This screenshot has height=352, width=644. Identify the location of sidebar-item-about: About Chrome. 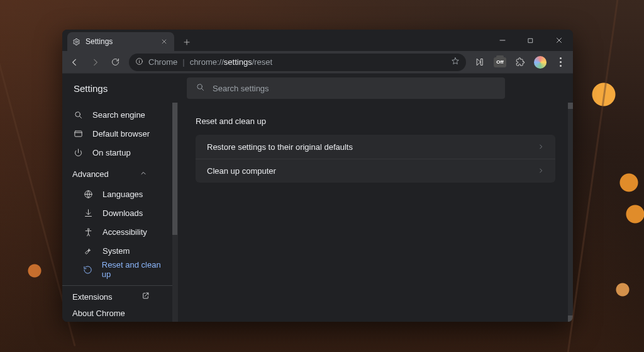
(119, 314).